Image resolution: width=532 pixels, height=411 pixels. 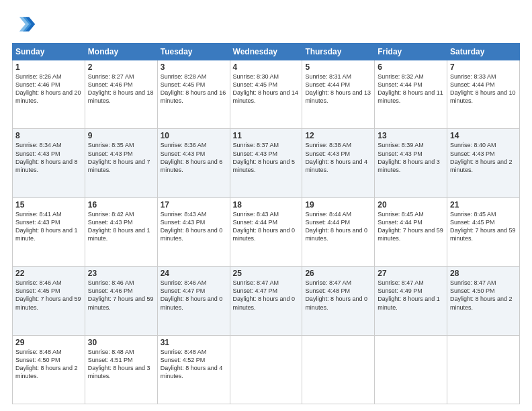 What do you see at coordinates (411, 273) in the screenshot?
I see `day-number: 27` at bounding box center [411, 273].